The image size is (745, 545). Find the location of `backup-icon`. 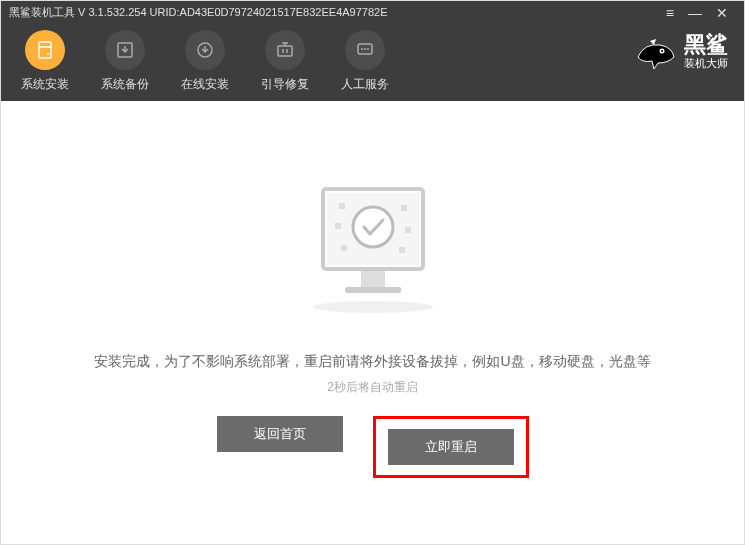

backup-icon is located at coordinates (125, 50).